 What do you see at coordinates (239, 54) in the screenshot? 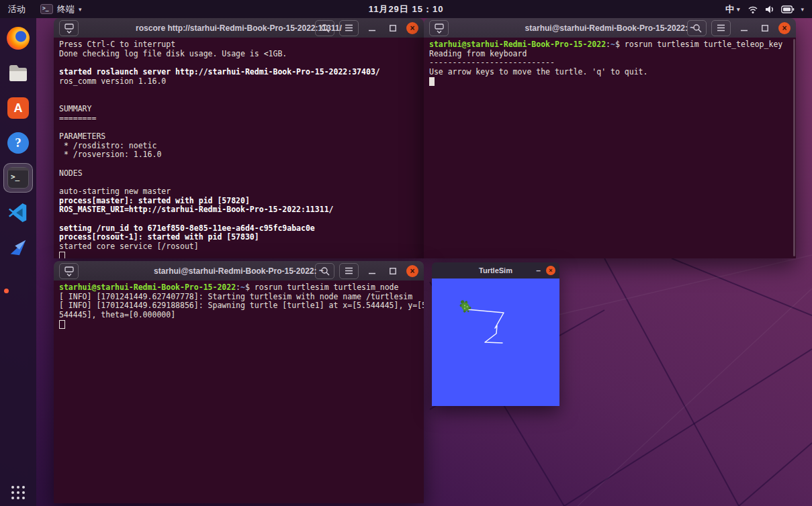
I see `terminal-line: Done checking log file disk usage. Usage…` at bounding box center [239, 54].